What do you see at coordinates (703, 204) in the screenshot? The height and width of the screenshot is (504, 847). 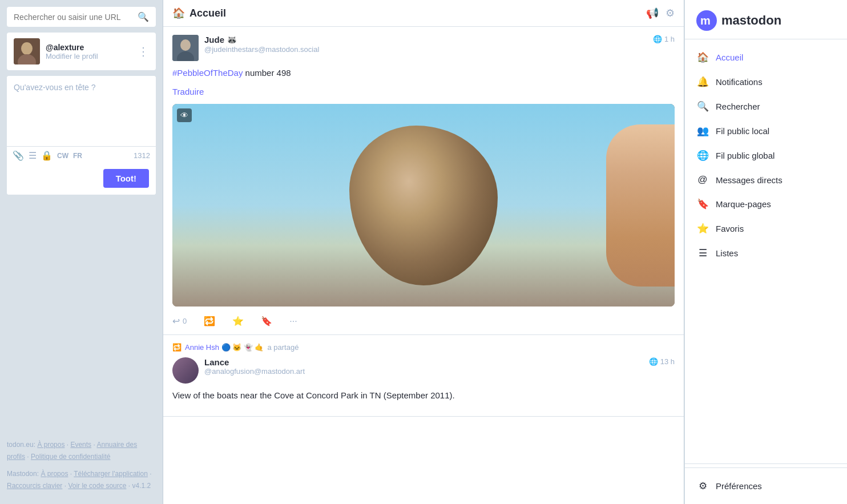 I see `bookmark-nav-icon: 🔖` at bounding box center [703, 204].